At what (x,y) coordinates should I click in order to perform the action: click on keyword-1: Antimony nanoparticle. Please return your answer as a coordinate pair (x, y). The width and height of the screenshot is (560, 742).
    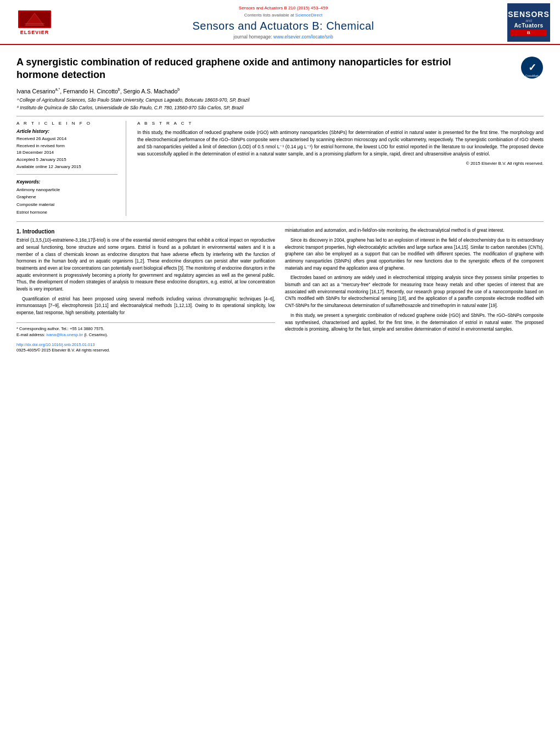
    Looking at the image, I should click on (67, 190).